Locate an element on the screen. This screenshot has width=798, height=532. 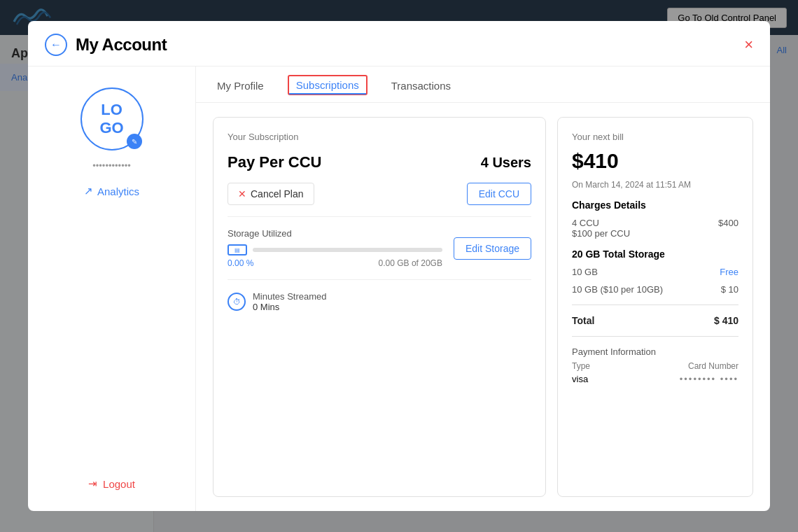
logout-button: ⇥ Logout is located at coordinates (112, 484).